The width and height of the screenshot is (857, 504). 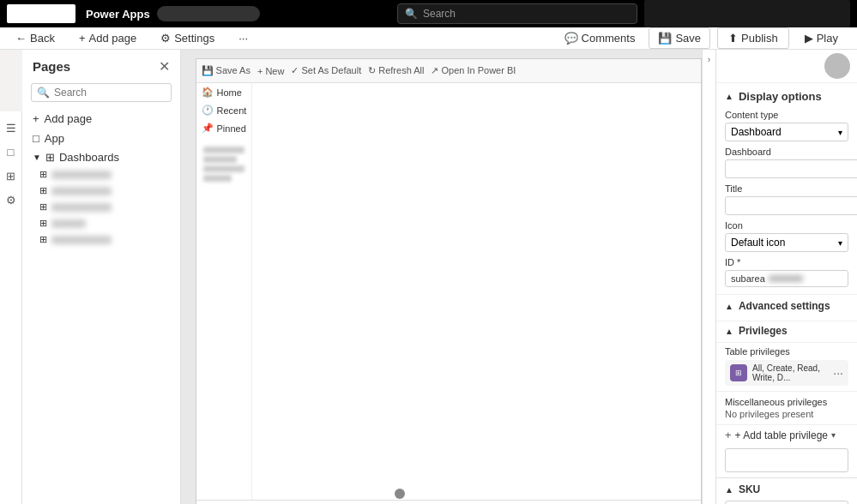 I want to click on dashboard-child-2: ⊞, so click(x=101, y=190).